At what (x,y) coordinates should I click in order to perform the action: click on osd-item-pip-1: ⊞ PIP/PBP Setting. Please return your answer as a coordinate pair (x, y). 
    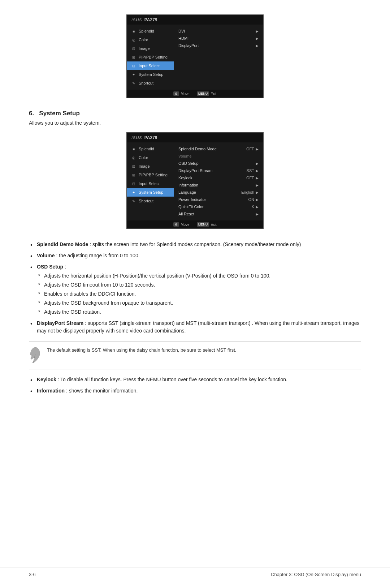
    Looking at the image, I should click on (151, 57).